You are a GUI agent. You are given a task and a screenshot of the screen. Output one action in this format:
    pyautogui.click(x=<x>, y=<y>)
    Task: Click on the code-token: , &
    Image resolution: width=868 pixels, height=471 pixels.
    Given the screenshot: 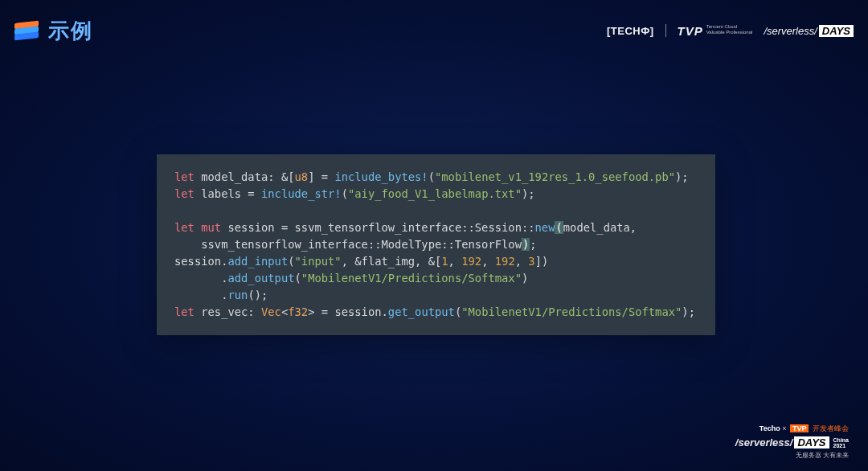 What is the action you would take?
    pyautogui.click(x=352, y=261)
    